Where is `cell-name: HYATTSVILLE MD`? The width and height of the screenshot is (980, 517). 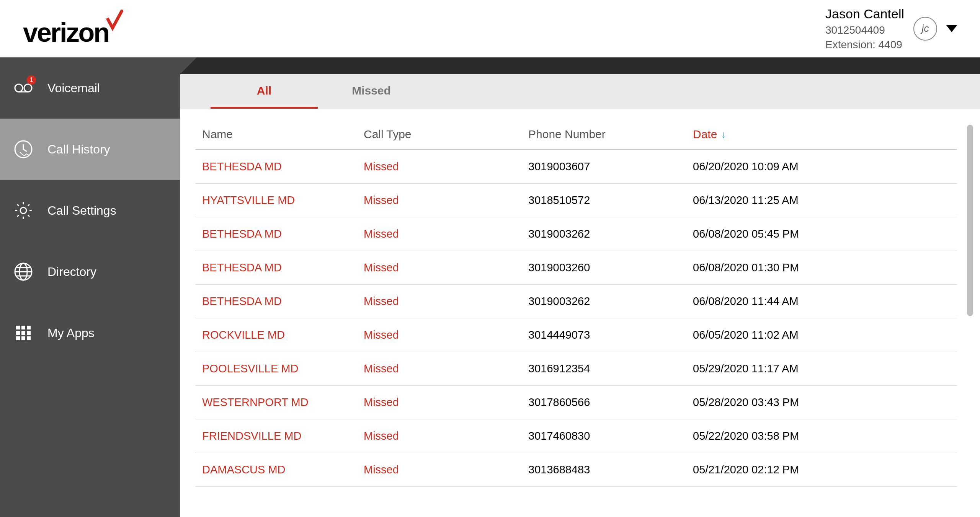 cell-name: HYATTSVILLE MD is located at coordinates (281, 201).